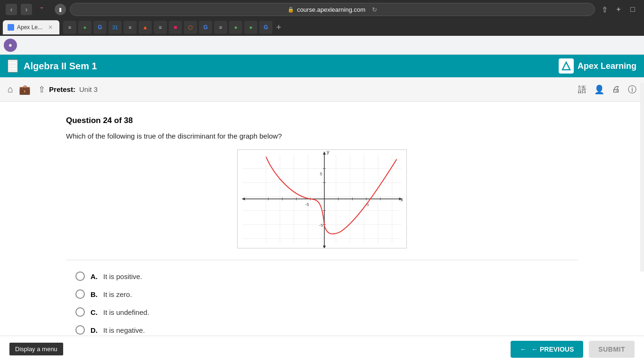  I want to click on tab-bar: Apex Le... ✕ ≡ ● G 31 ≡ ▲ ≡ ■ ⬡ G ≡ ● ● …, so click(322, 27).